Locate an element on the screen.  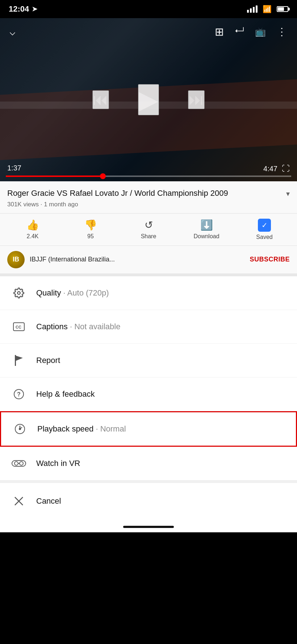
flag-icon is located at coordinates (19, 360).